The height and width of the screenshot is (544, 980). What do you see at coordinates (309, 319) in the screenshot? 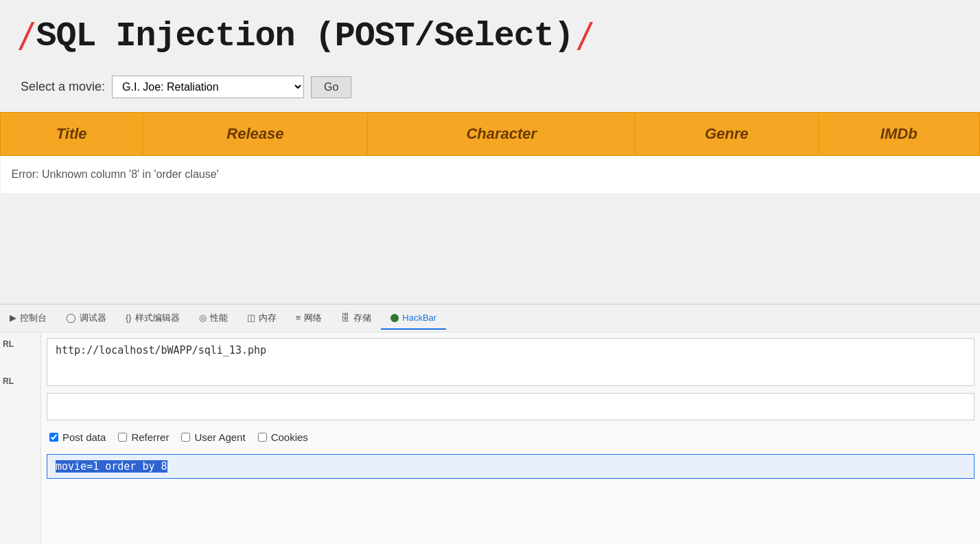
I see `tab-network: ≡ 网络` at bounding box center [309, 319].